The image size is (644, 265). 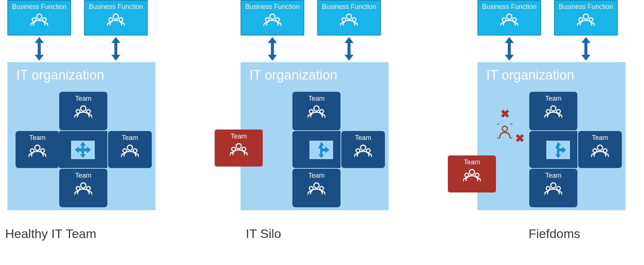 What do you see at coordinates (108, 234) in the screenshot?
I see `panel-caption: Healthy IT Team` at bounding box center [108, 234].